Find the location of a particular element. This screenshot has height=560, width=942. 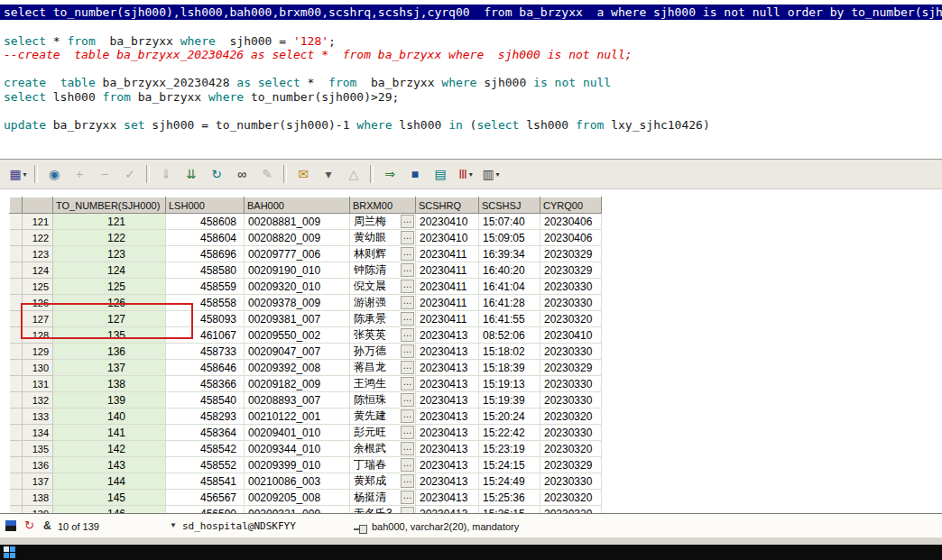

sql-line: select * from ba_brzyxx where sjh000 = '… is located at coordinates (471, 41).